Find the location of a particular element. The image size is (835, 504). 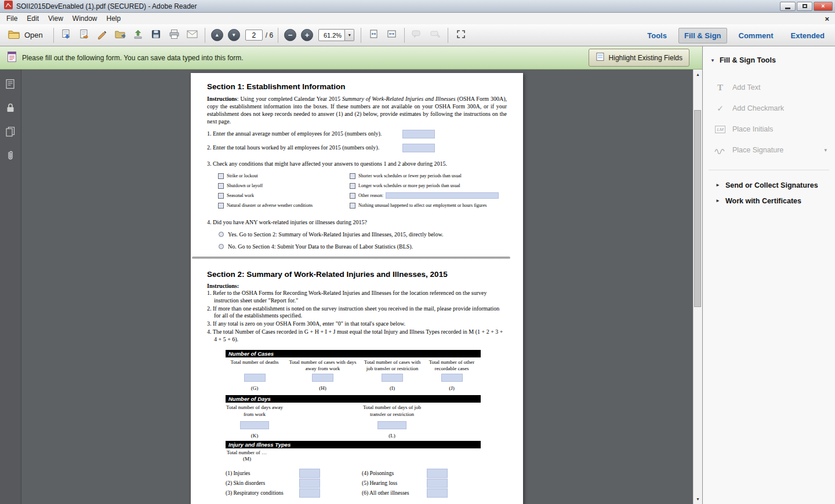

zoom-out-button: − is located at coordinates (290, 35).